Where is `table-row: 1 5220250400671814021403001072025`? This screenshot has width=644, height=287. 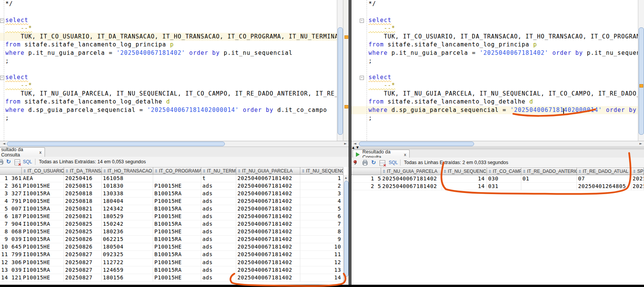
table-row: 1 5220250400671814021403001072025 is located at coordinates (498, 179).